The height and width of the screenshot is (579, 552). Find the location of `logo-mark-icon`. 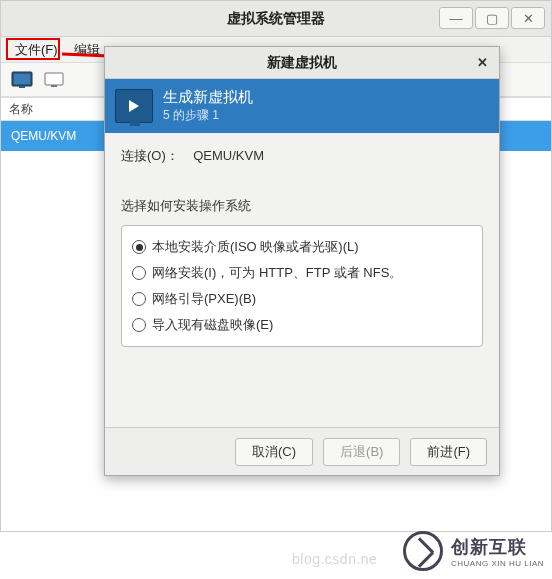

logo-mark-icon is located at coordinates (423, 551).